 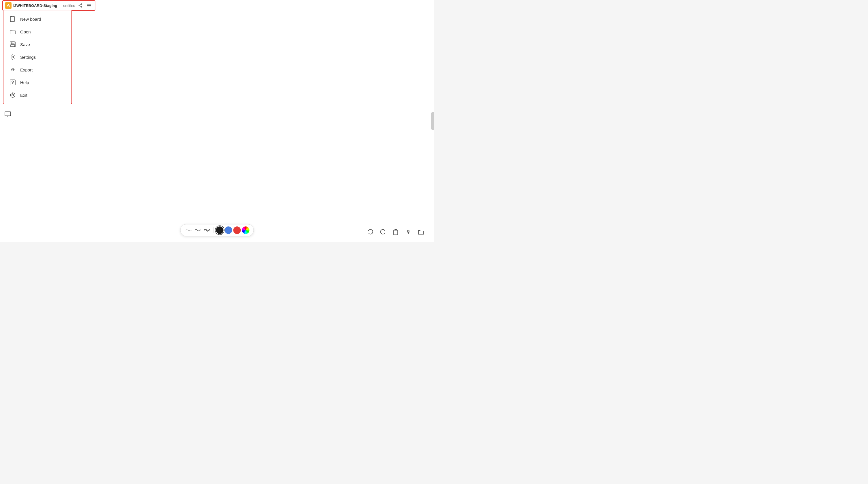 What do you see at coordinates (396, 232) in the screenshot?
I see `clipboard-button` at bounding box center [396, 232].